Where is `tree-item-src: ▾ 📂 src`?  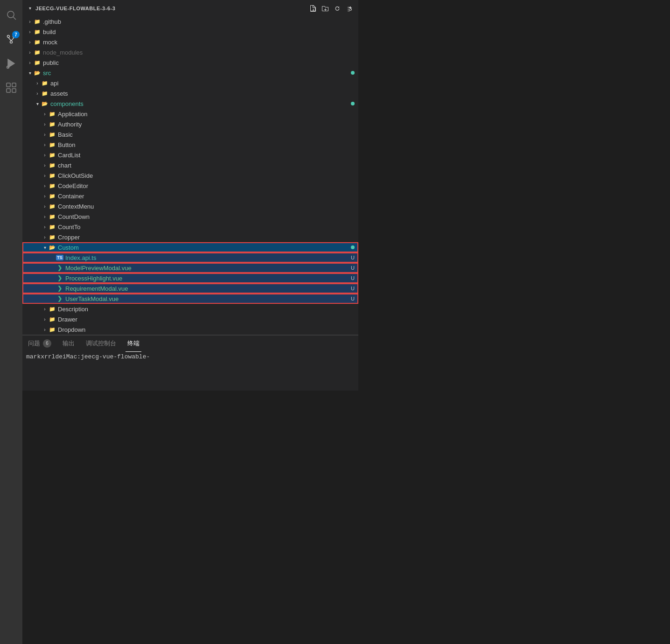 tree-item-src: ▾ 📂 src is located at coordinates (190, 73).